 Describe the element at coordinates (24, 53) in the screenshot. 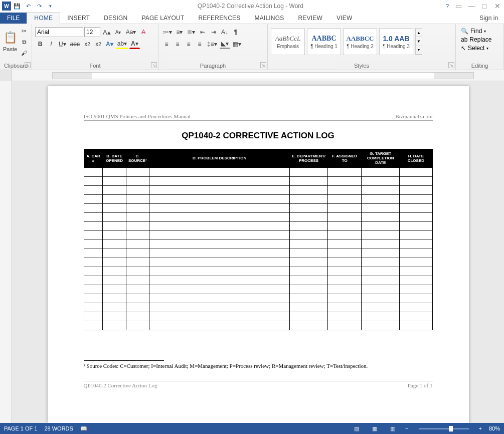

I see `format-painter-icon: 🖌` at that location.